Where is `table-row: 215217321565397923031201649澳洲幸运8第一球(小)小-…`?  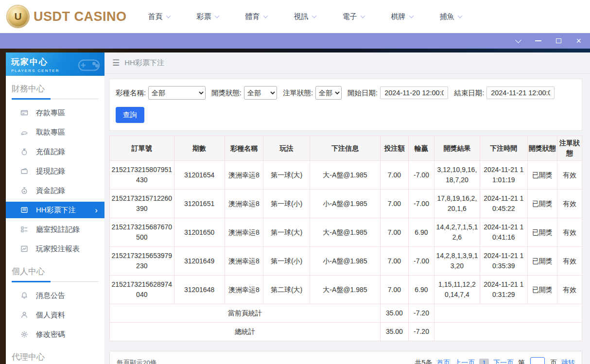 table-row: 215217321565397923031201649澳洲幸运8第一球(小)小-… is located at coordinates (346, 261).